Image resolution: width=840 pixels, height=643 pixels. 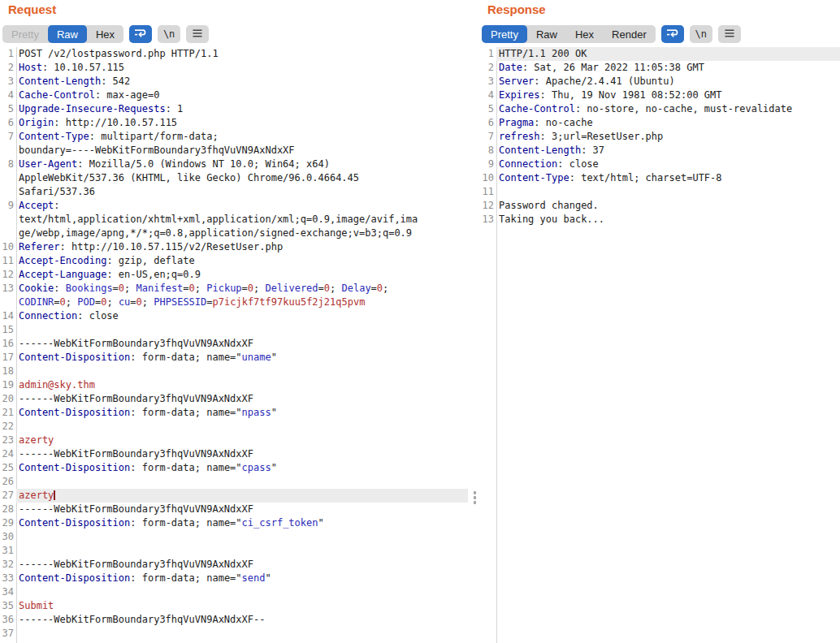 What do you see at coordinates (25, 34) in the screenshot?
I see `request-tab-pretty: Pretty` at bounding box center [25, 34].